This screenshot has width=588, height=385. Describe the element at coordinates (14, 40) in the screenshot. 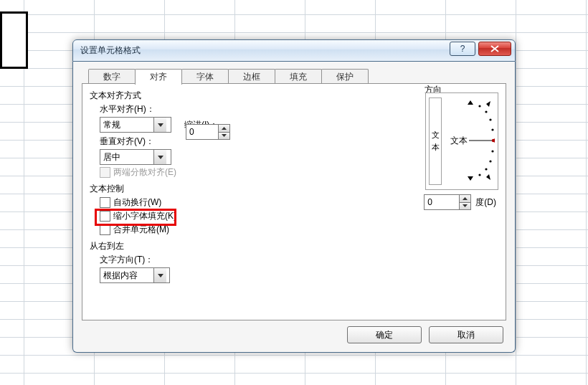

I see `selected-cell` at that location.